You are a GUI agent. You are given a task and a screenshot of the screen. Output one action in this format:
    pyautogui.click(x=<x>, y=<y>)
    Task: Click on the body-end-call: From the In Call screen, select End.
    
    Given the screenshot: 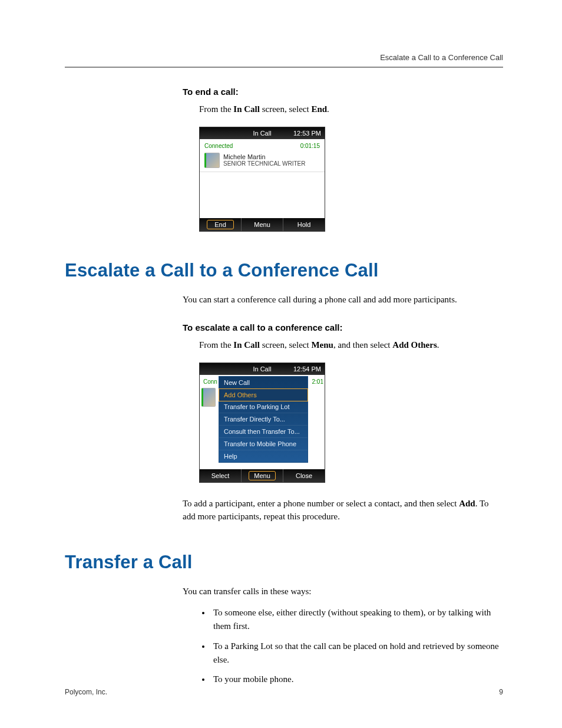 What is the action you would take?
    pyautogui.click(x=343, y=110)
    